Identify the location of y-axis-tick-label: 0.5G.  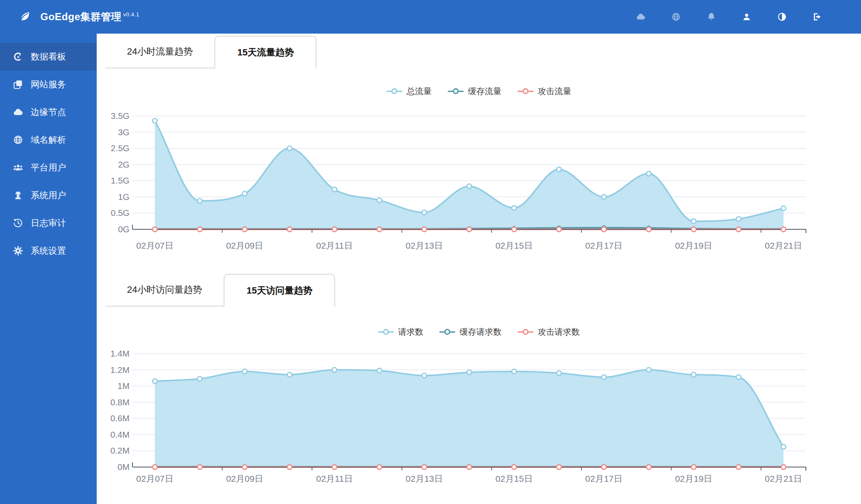
(120, 213).